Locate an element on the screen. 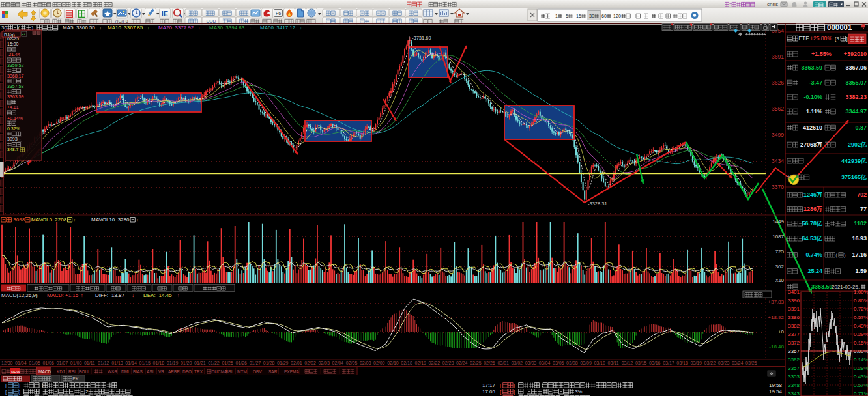 This screenshot has height=396, width=868. svg-text: 03/09 is located at coordinates (586, 363).